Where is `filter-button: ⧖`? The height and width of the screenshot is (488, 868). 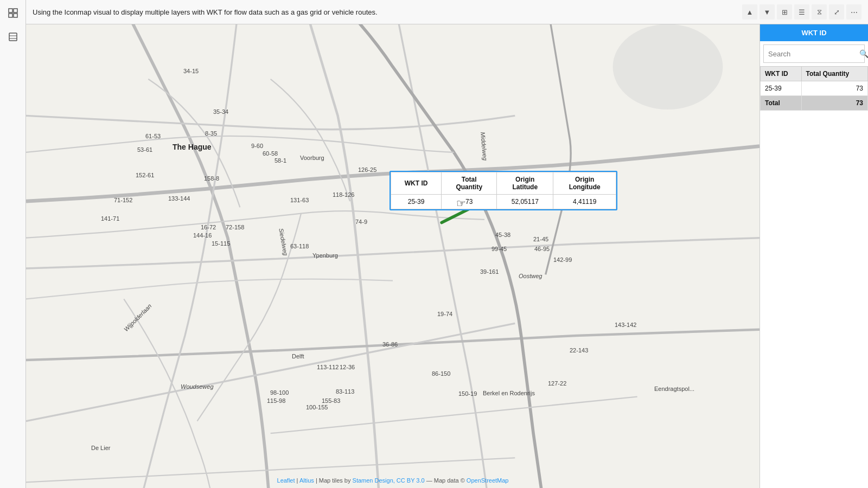 filter-button: ⧖ is located at coordinates (819, 12).